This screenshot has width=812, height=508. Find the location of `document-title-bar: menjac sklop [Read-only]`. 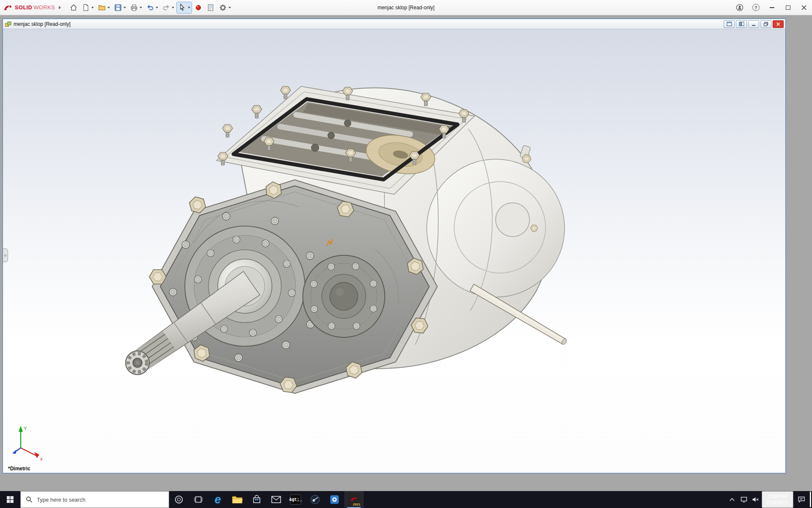

document-title-bar: menjac sklop [Read-only] is located at coordinates (394, 24).